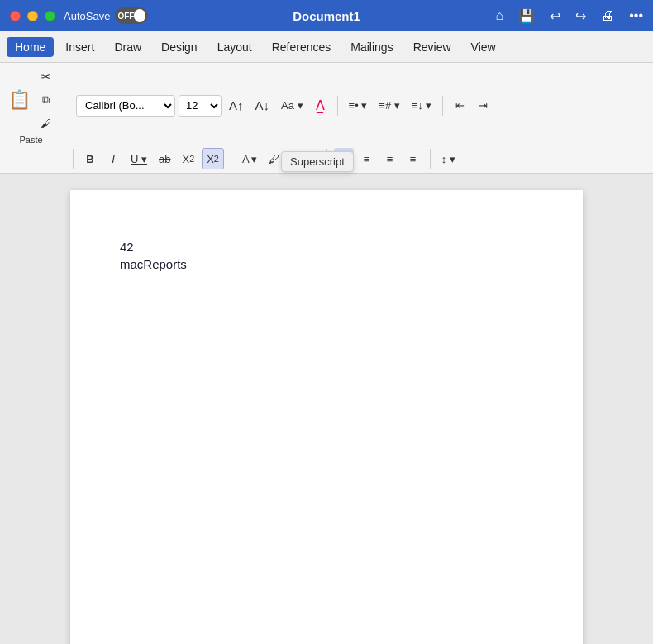 This screenshot has height=644, width=653. What do you see at coordinates (90, 159) in the screenshot?
I see `bold-button: B` at bounding box center [90, 159].